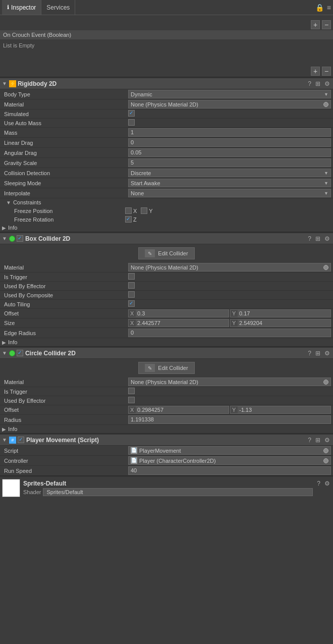 Image resolution: width=333 pixels, height=644 pixels. Describe the element at coordinates (230, 382) in the screenshot. I see `circle-material-value: None (Physics Material 2D)` at that location.